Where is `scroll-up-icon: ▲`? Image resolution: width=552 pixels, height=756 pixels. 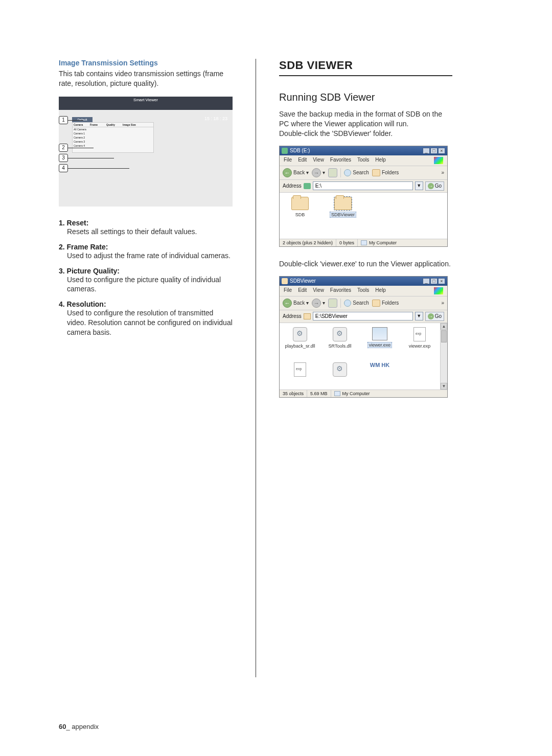
scroll-up-icon: ▲ is located at coordinates (444, 326).